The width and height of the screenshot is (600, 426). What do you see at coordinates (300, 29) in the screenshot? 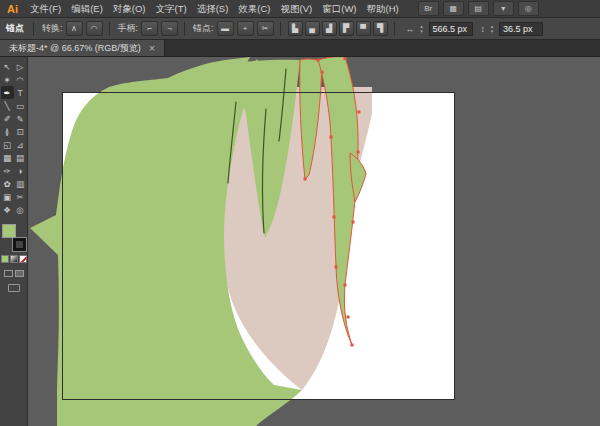
I see `control-bar: 锚点 转换:∧◠手柄:⌐¬锚点:▬+✂ ▙▄▟▛▀▜ ↔ ▴▾ 566.5 px…` at bounding box center [300, 29].